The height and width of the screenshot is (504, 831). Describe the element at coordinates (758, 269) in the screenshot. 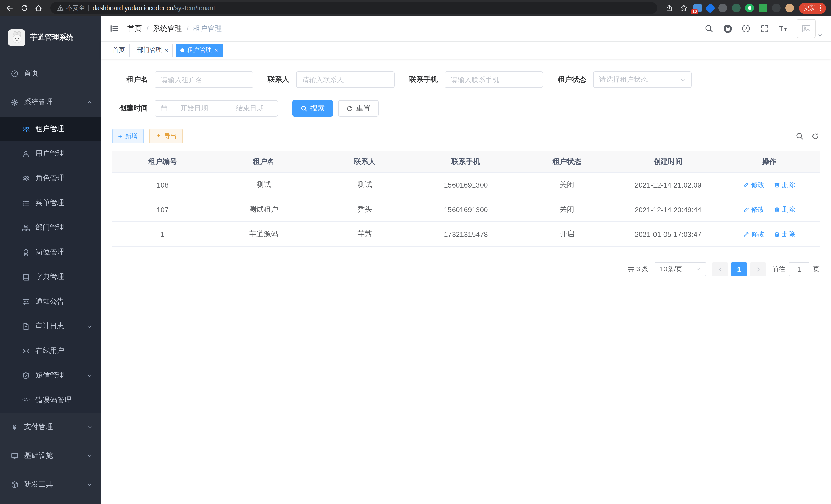

I see `next-page-button` at that location.